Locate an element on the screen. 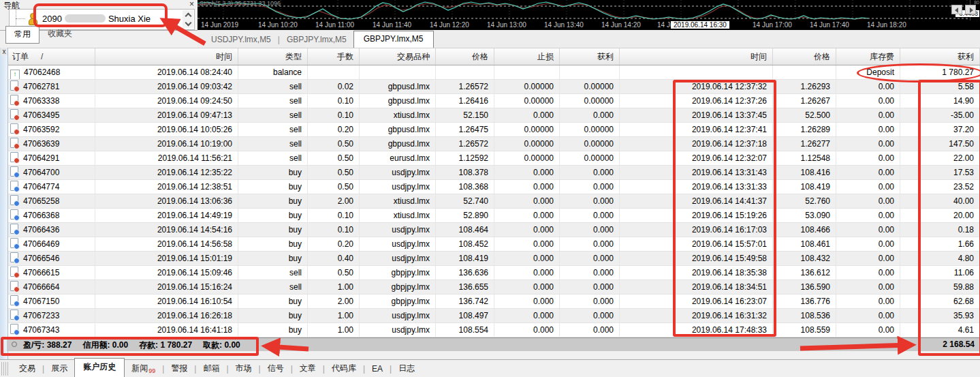 This screenshot has width=980, height=377. cell-close-time: 2019.06.14 16:23:07 is located at coordinates (696, 301).